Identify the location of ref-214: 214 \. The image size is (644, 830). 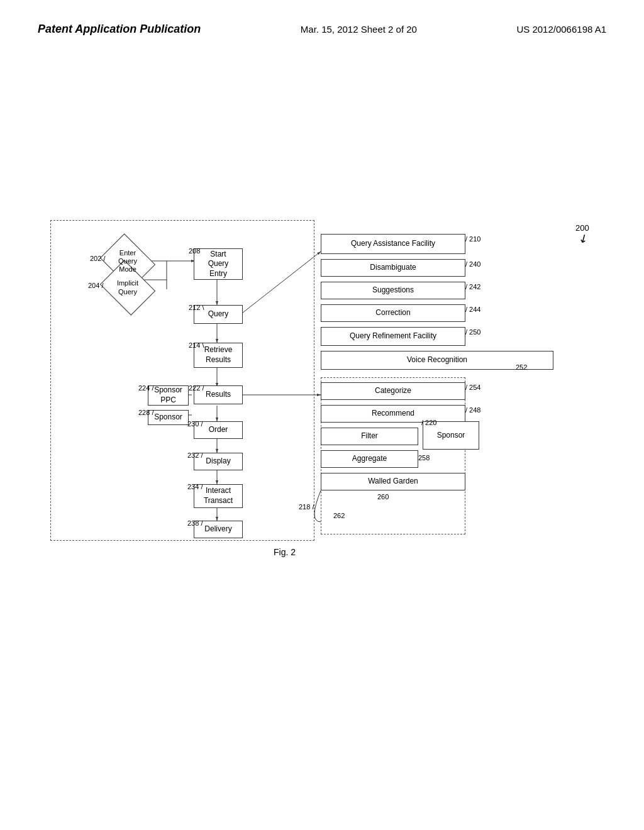
(196, 345).